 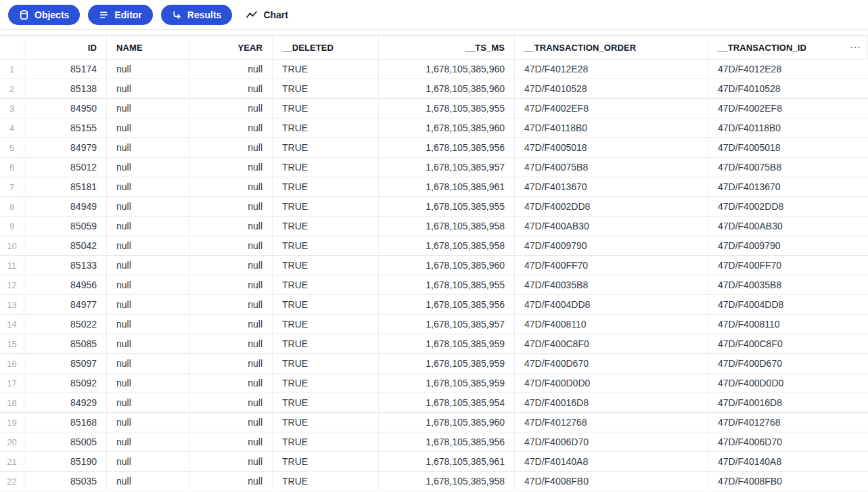 What do you see at coordinates (612, 383) in the screenshot?
I see `table-cell-transaction_order: 47D/F400D0D0` at bounding box center [612, 383].